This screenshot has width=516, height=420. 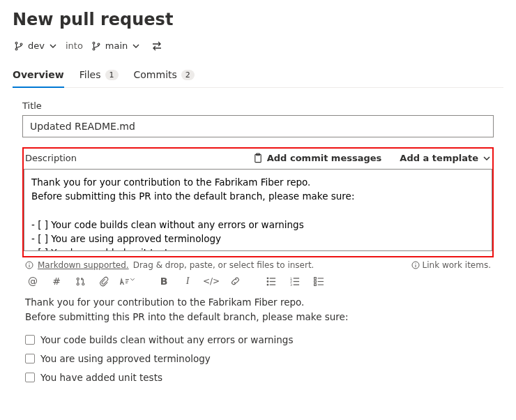 What do you see at coordinates (36, 46) in the screenshot?
I see `source-branch-dropdown: dev` at bounding box center [36, 46].